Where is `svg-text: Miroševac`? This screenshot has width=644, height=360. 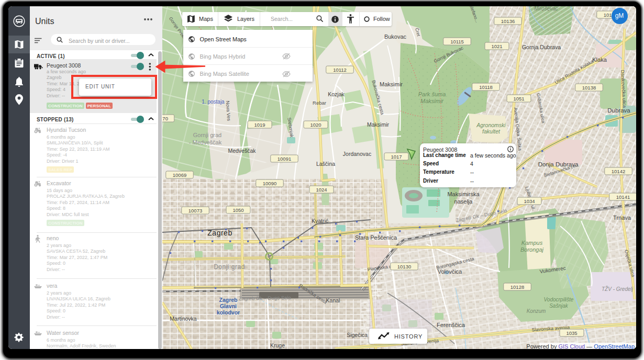
svg-text: Miroševac is located at coordinates (546, 9).